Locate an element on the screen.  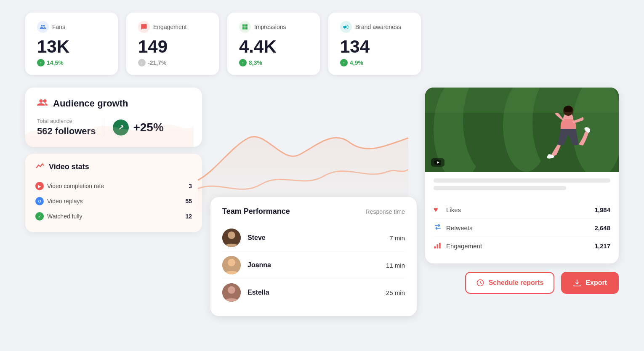
audience-wave-decoration is located at coordinates (109, 130).